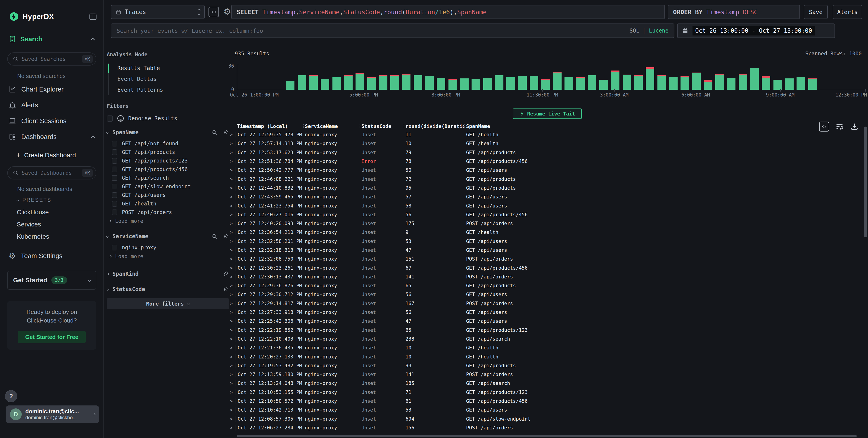 Image resolution: width=868 pixels, height=438 pixels. I want to click on filter-checkbox-item: GET /api/products/123, so click(168, 161).